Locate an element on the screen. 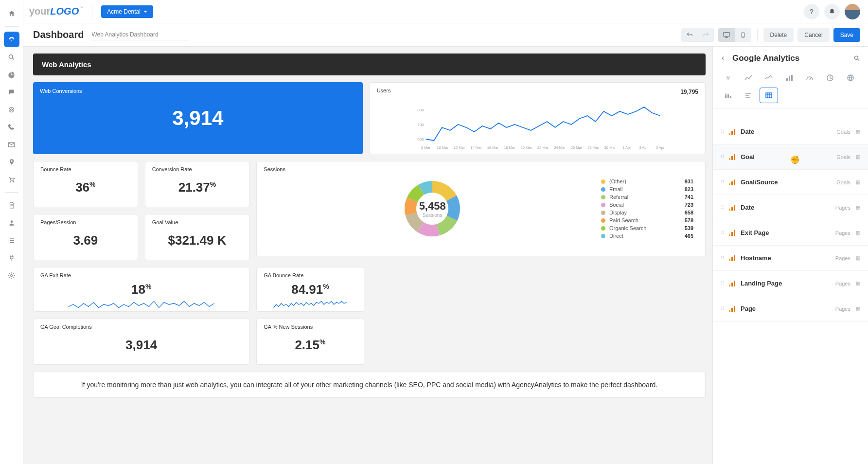 This screenshot has width=868, height=464. dashboard-title-input is located at coordinates (140, 35).